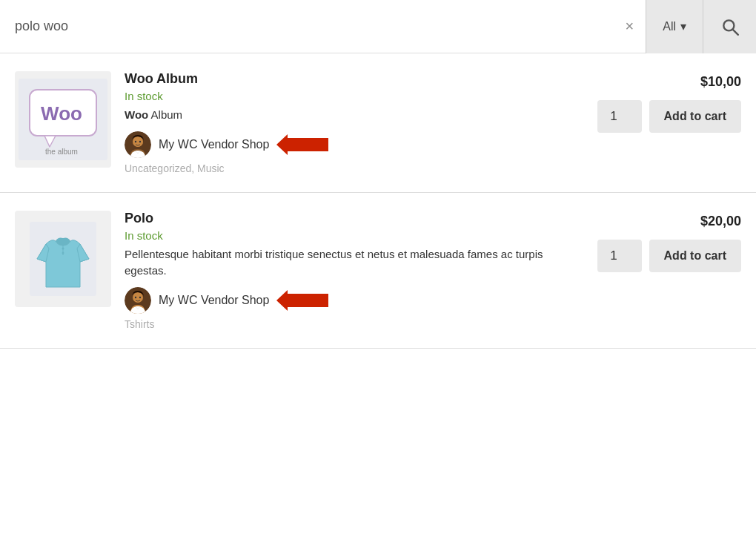 The image size is (756, 540). I want to click on category-tag: Tshirts, so click(352, 324).